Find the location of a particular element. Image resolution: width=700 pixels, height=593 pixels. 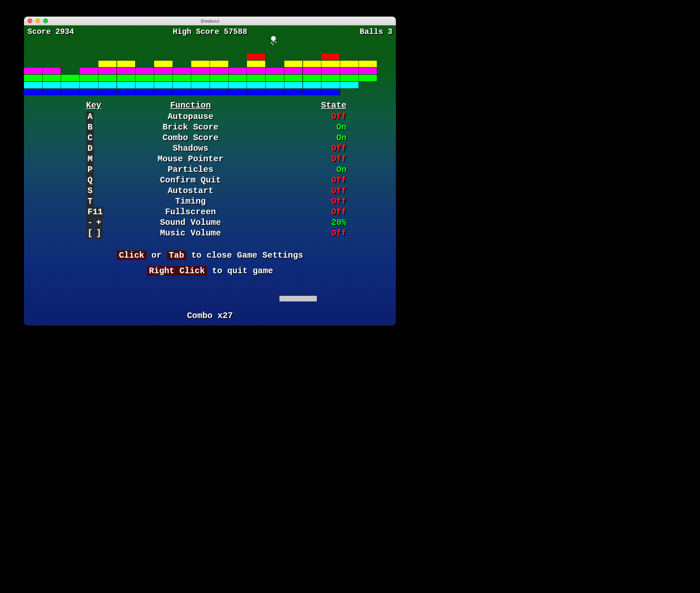

paddle is located at coordinates (298, 299).